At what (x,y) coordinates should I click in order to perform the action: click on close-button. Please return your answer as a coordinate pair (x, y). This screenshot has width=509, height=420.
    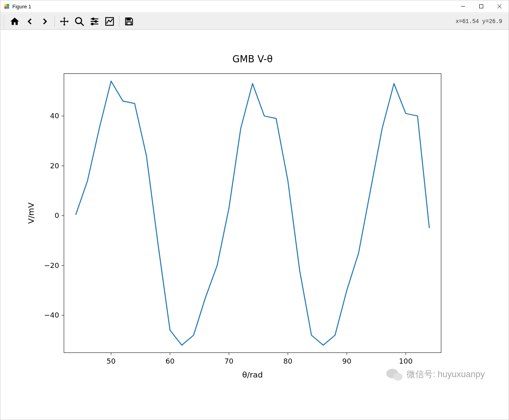
    Looking at the image, I should click on (499, 6).